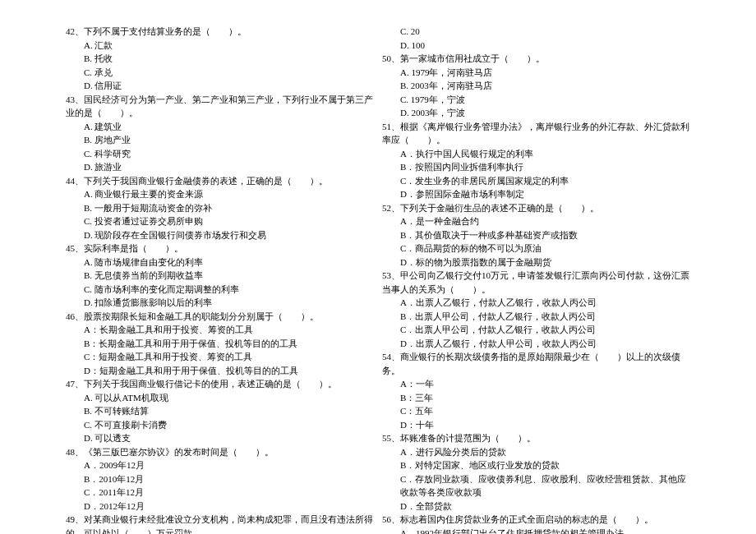  Describe the element at coordinates (220, 452) in the screenshot. I see `q48-text: 48、《第三版巴塞尔协议》的发布时间是（ ）。` at that location.